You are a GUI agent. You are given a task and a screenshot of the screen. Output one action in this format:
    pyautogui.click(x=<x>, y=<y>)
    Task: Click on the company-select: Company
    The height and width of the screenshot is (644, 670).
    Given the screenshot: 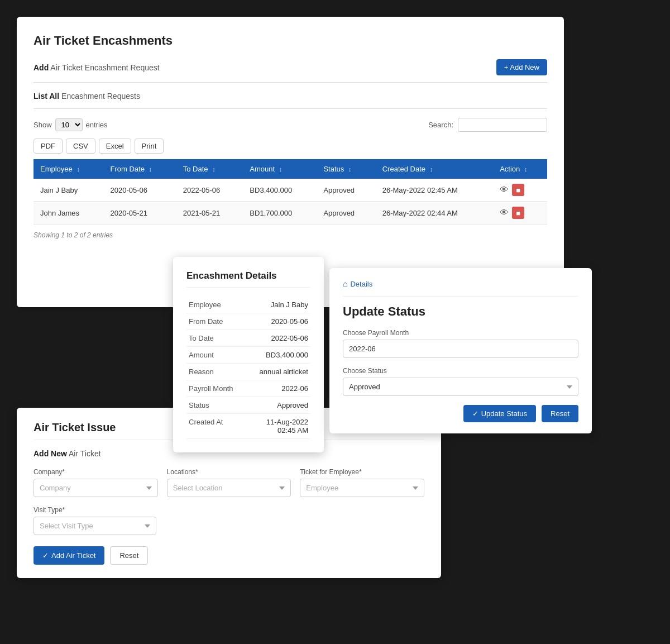 What is the action you would take?
    pyautogui.click(x=96, y=488)
    